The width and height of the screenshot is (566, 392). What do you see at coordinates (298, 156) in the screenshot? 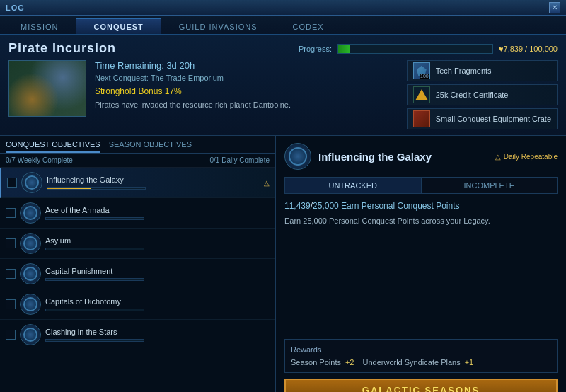
I see `detail-icon-inner` at bounding box center [298, 156].